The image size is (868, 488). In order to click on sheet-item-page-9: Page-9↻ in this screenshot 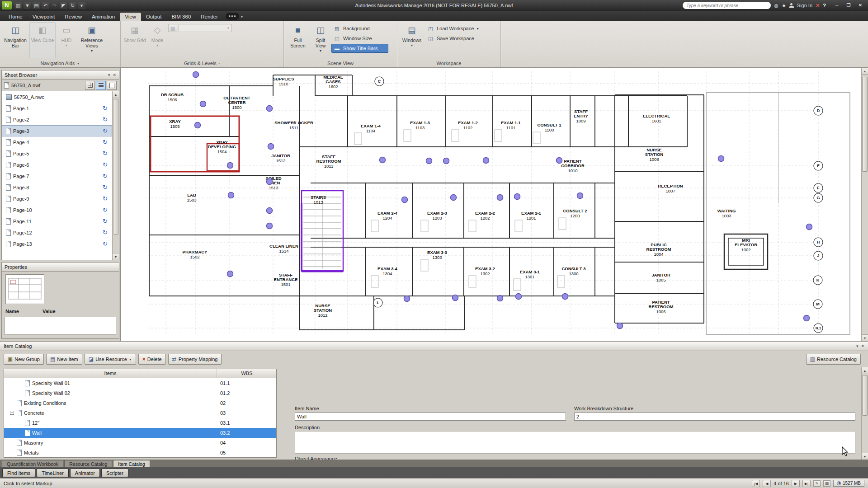, I will do `click(57, 199)`.